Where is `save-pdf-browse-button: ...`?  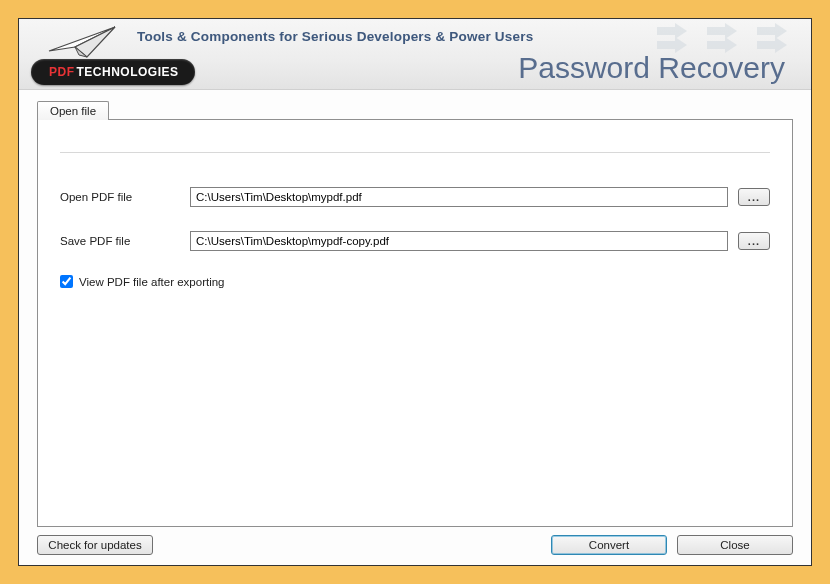
save-pdf-browse-button: ... is located at coordinates (754, 241).